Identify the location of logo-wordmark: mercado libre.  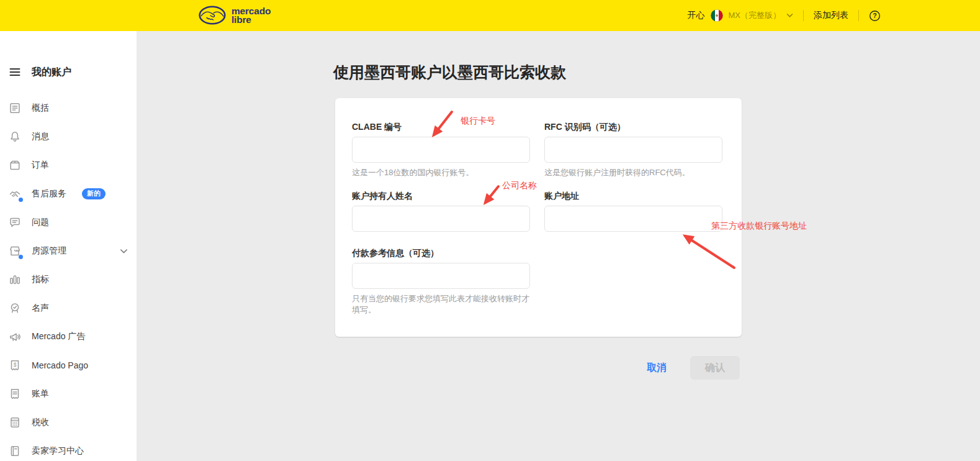
(251, 15).